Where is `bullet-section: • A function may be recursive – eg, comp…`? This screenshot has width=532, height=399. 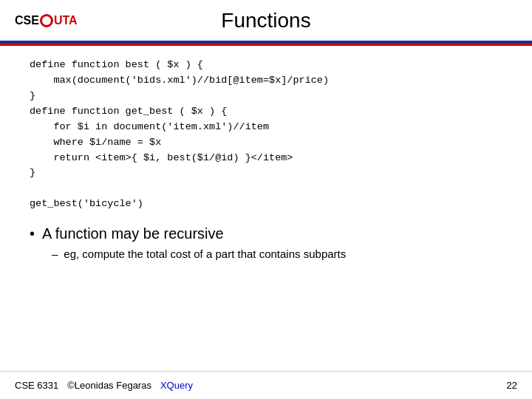 bullet-section: • A function may be recursive – eg, comp… is located at coordinates (266, 242).